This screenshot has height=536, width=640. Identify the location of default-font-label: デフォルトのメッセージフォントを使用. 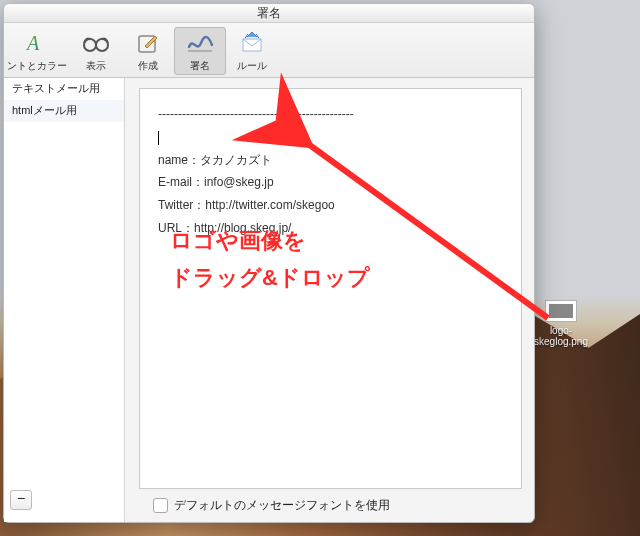
(282, 506).